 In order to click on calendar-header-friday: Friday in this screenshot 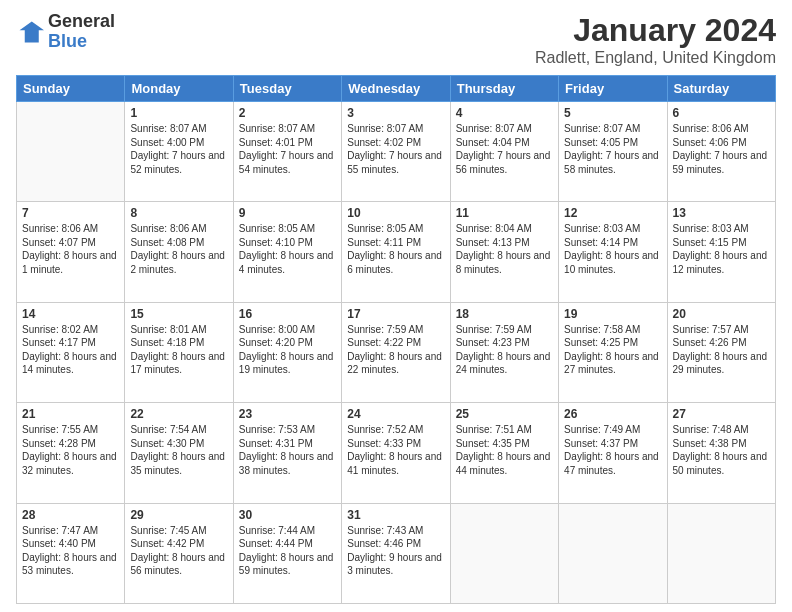, I will do `click(613, 89)`.